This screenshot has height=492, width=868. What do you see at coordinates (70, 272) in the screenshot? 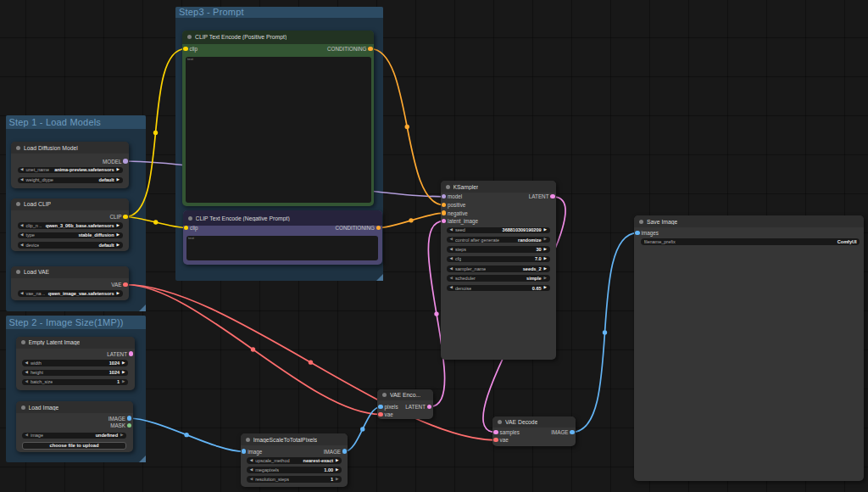
I see `node-header: Load VAE` at bounding box center [70, 272].